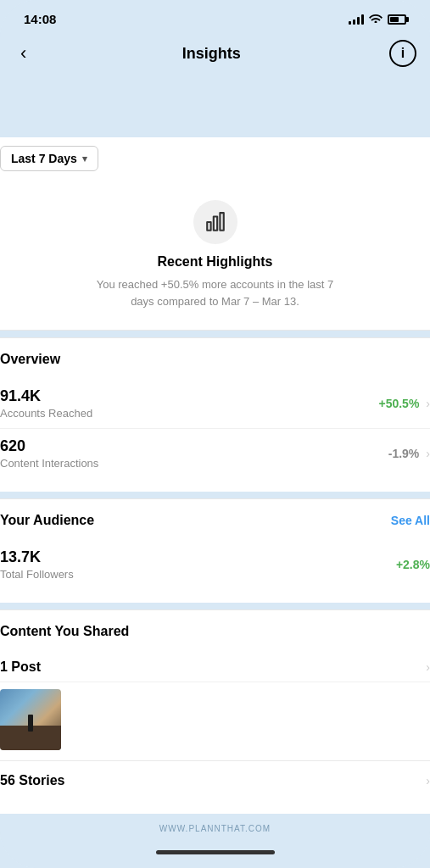  I want to click on accounts-reached-label: Accounts Reached, so click(46, 414).